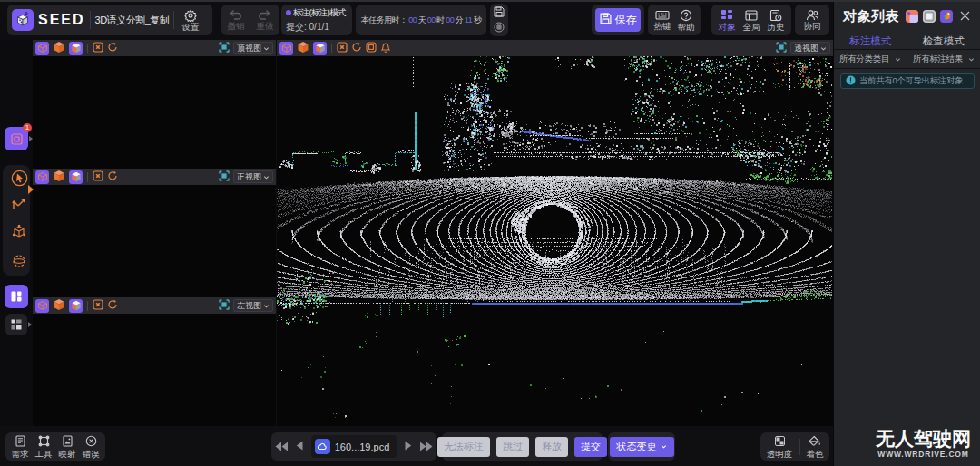 The height and width of the screenshot is (466, 980). Describe the element at coordinates (812, 20) in the screenshot. I see `collaborate-group: 协同` at that location.